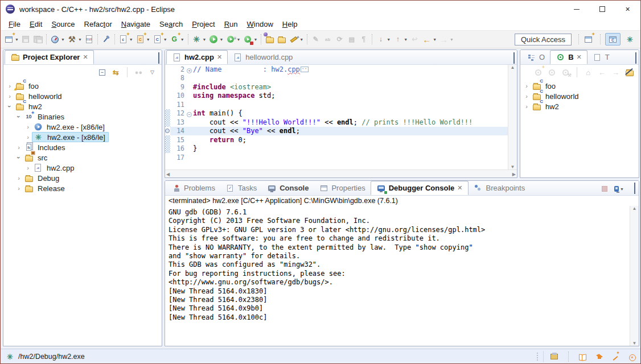  What do you see at coordinates (336, 114) in the screenshot?
I see `code-line-12: 12−int main() {` at bounding box center [336, 114].